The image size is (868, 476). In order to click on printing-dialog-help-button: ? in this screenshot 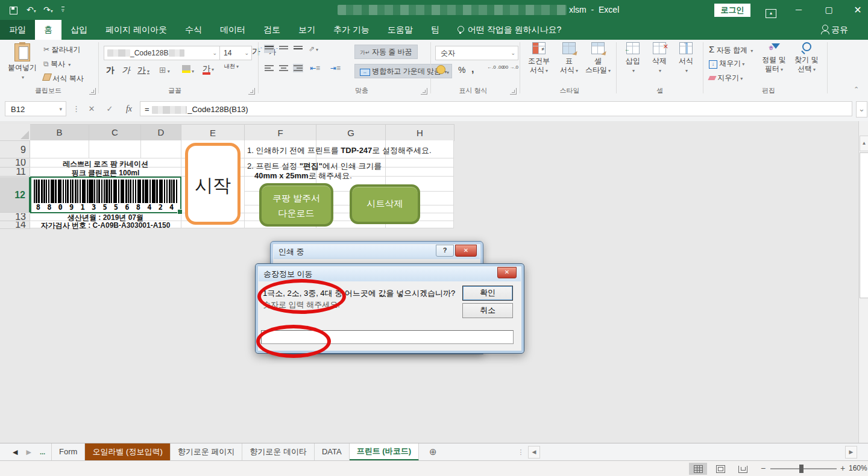, I will do `click(445, 251)`.